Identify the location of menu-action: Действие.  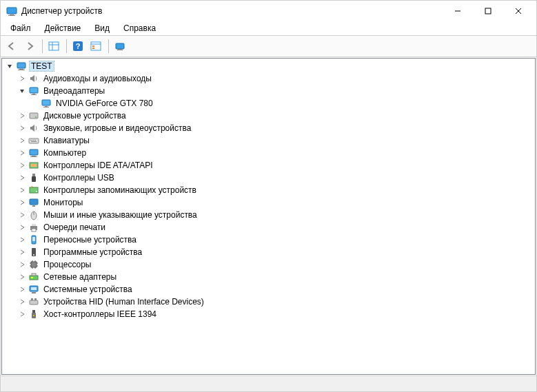
(63, 28).